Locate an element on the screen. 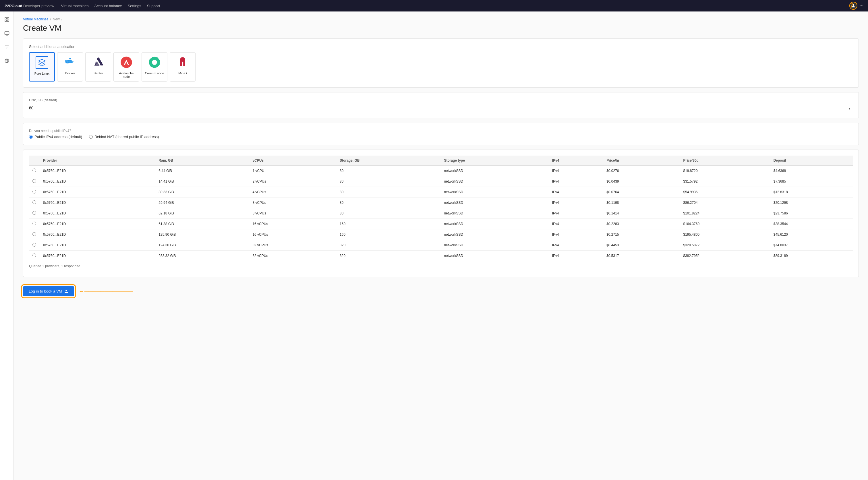 The image size is (868, 480). ipv4-public-radio is located at coordinates (31, 137).